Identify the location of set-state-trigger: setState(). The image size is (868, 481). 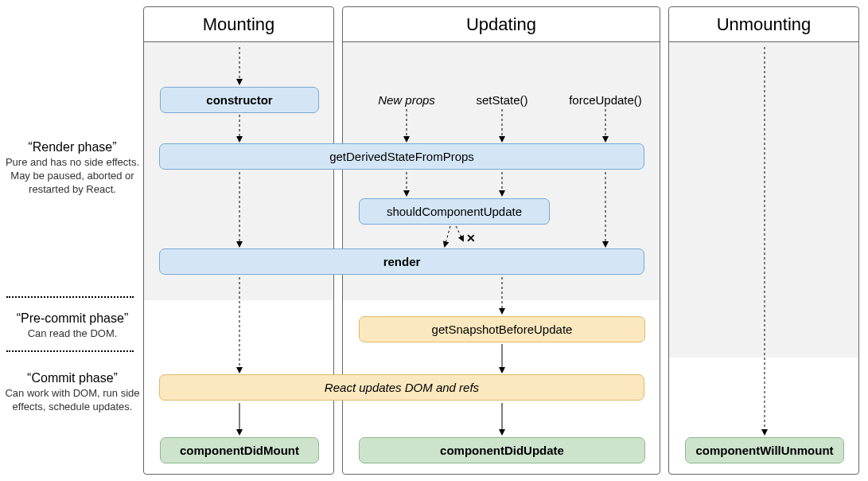
(502, 100).